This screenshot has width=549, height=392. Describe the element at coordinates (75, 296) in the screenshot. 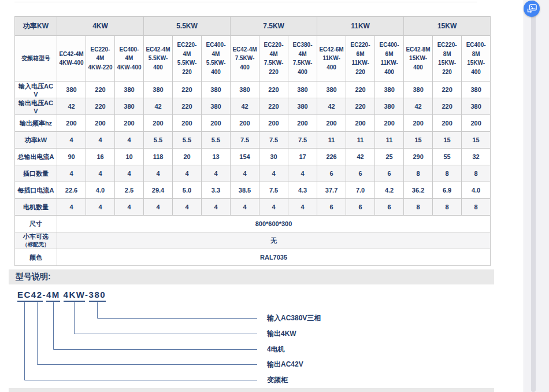

I see `model-segment: 4KW` at that location.